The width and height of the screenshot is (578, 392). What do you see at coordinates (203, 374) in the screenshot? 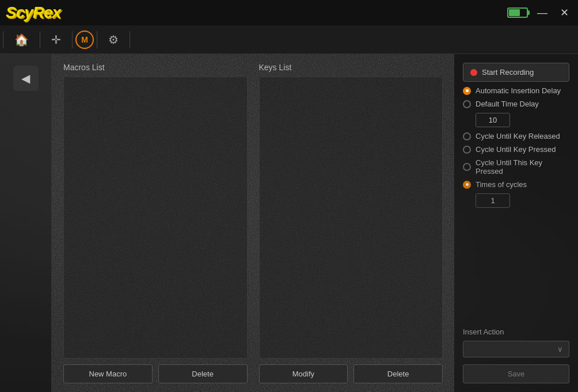
I see `delete-macros-button: Delete` at bounding box center [203, 374].